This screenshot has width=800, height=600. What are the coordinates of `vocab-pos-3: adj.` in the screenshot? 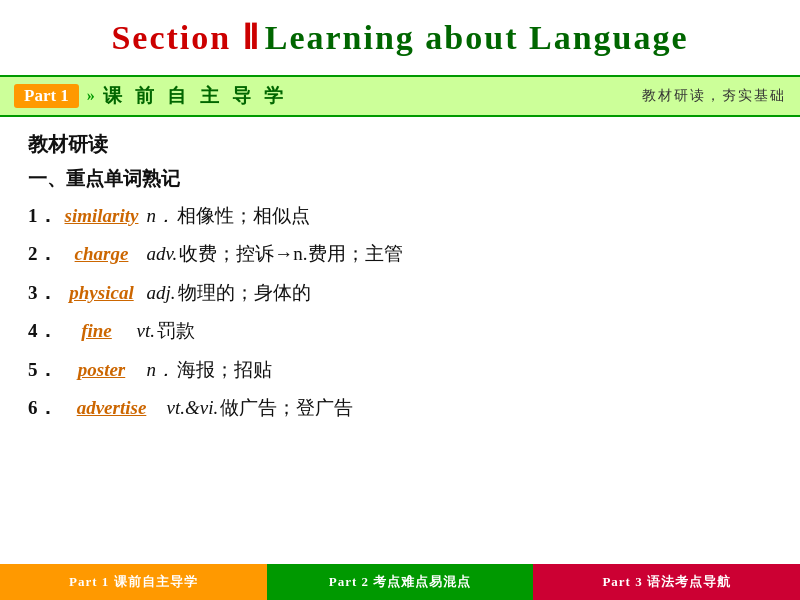 It's located at (162, 294).